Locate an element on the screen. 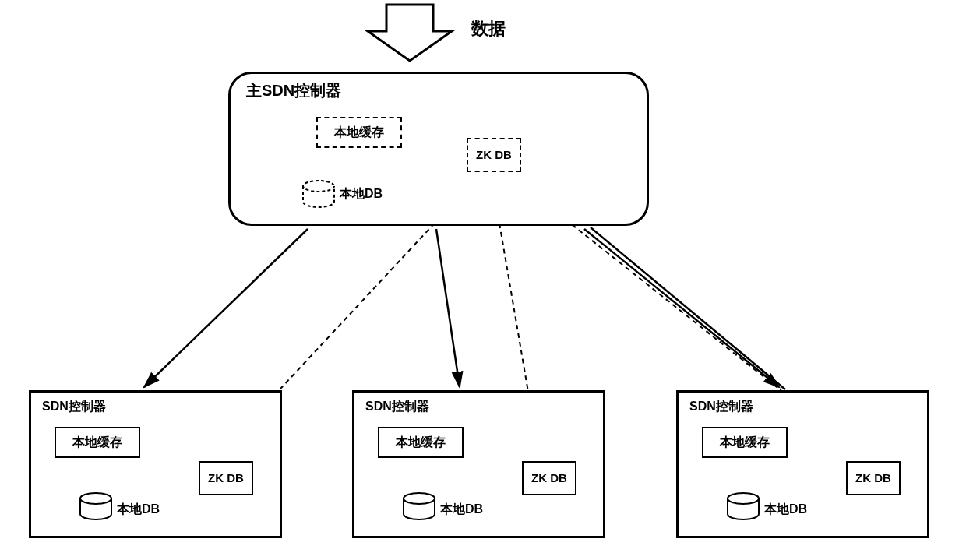 The width and height of the screenshot is (966, 560). main-zk-db-box: ZK DB is located at coordinates (494, 155).